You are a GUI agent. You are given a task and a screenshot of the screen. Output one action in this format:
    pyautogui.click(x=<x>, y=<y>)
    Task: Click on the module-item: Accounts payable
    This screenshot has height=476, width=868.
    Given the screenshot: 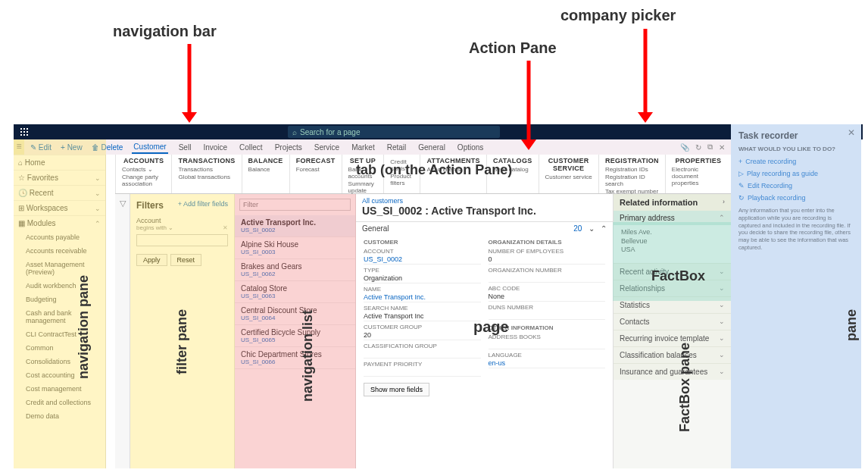 What is the action you would take?
    pyautogui.click(x=59, y=237)
    